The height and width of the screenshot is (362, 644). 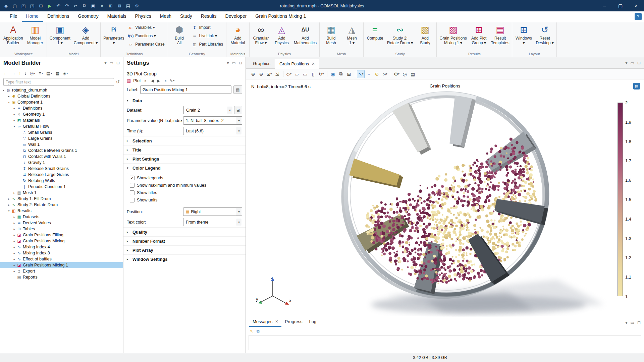 What do you see at coordinates (62, 265) in the screenshot?
I see `tree-item-grain-positions-mixing-1: ▸◪Grain Positions Mixing 1` at bounding box center [62, 265].